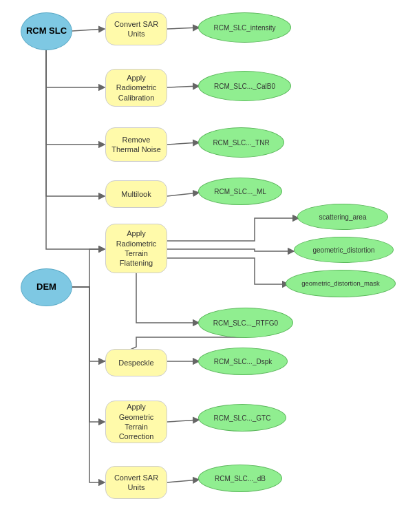  I want to click on apply-rtf-node: ApplyRadiometricTerrainFlattening, so click(136, 248).